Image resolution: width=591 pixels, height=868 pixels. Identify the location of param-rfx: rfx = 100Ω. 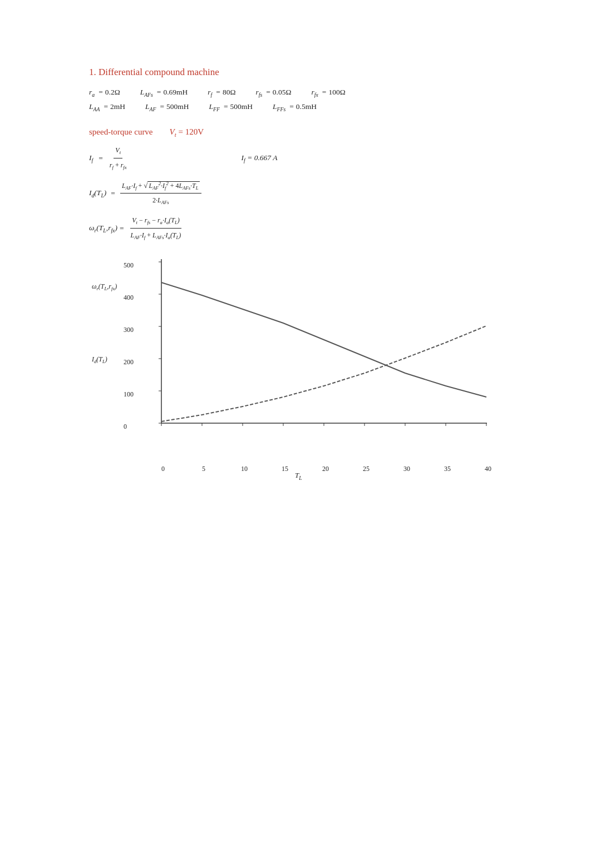
(328, 93).